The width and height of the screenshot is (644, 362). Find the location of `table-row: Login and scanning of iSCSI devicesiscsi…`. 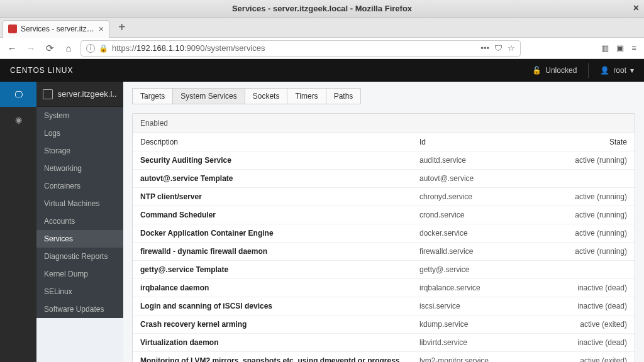

table-row: Login and scanning of iSCSI devicesiscsi… is located at coordinates (384, 307).